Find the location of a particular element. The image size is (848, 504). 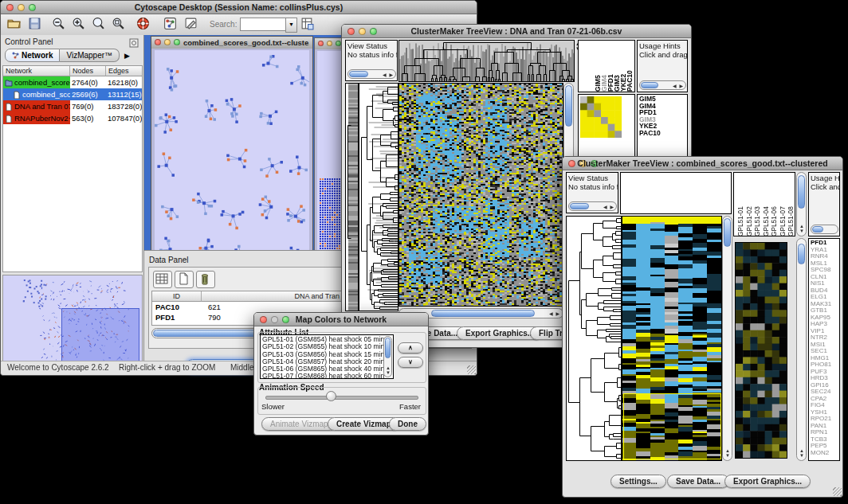

view-status-panel: View Status No status info f ◀ ▶ is located at coordinates (592, 193).